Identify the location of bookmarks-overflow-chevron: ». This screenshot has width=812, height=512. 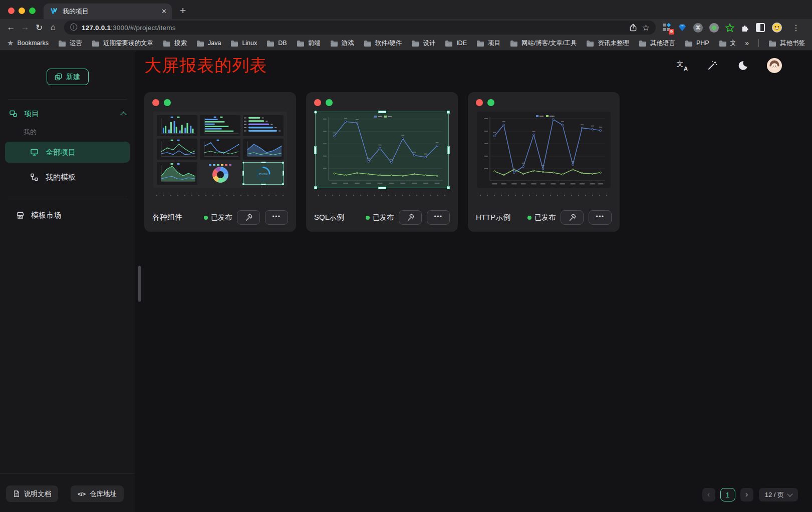
(747, 43).